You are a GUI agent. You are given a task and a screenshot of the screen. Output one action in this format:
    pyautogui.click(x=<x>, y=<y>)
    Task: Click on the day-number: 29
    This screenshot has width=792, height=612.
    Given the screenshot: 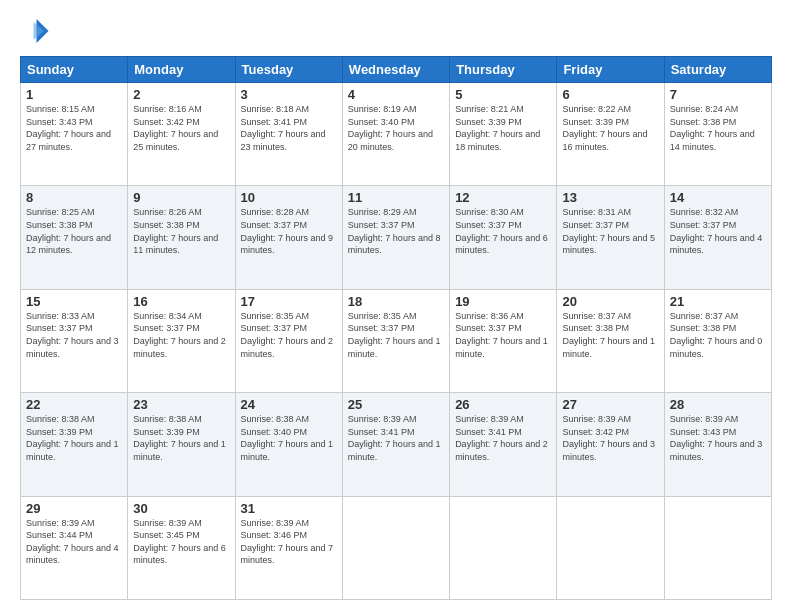 What is the action you would take?
    pyautogui.click(x=74, y=508)
    